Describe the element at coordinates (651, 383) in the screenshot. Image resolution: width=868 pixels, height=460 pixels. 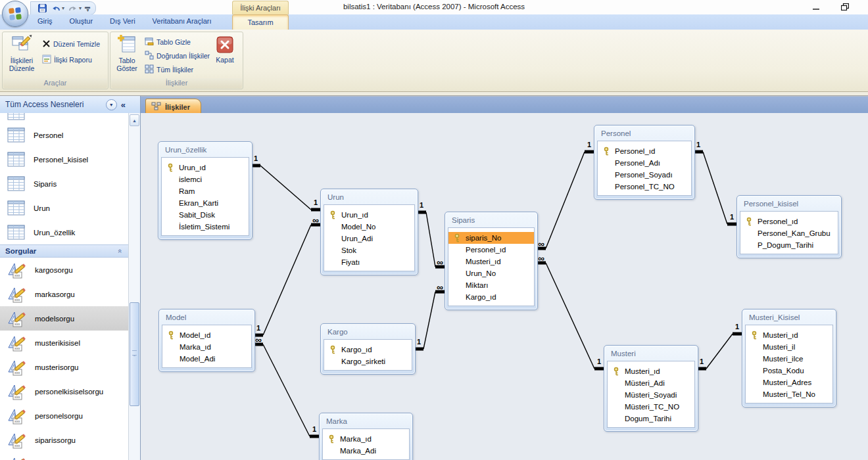
I see `field-row-Müsteri_Adi: Müsteri_Adi` at that location.